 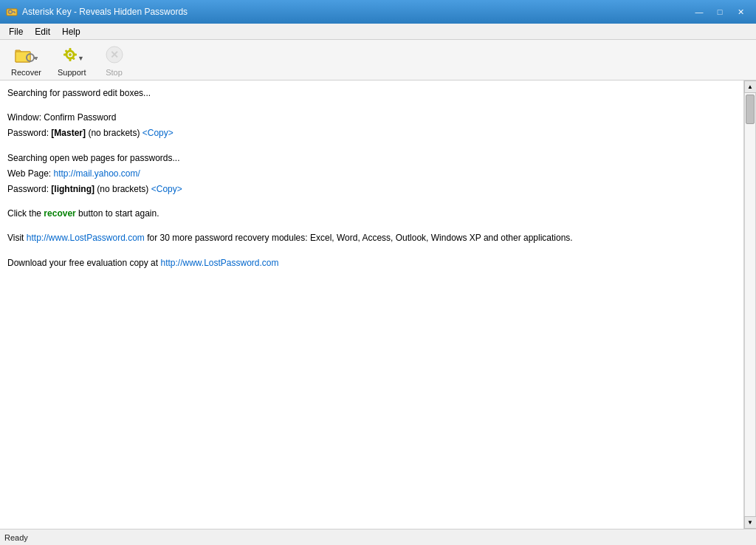 I want to click on password-master-line: Password: [Master] (no brackets) <Copy>, so click(x=372, y=133).